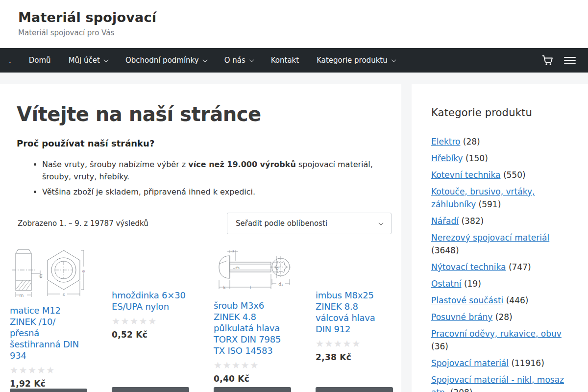 The image size is (588, 392). What do you see at coordinates (204, 143) in the screenshot?
I see `why-heading: Proč používat naší stránku?` at bounding box center [204, 143].